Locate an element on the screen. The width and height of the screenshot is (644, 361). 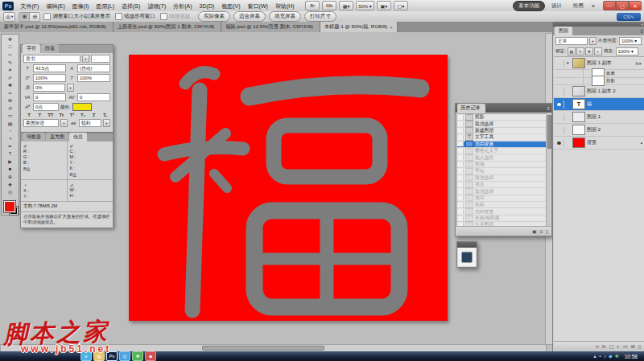
opacity-input: 100% ▾ is located at coordinates (630, 41).